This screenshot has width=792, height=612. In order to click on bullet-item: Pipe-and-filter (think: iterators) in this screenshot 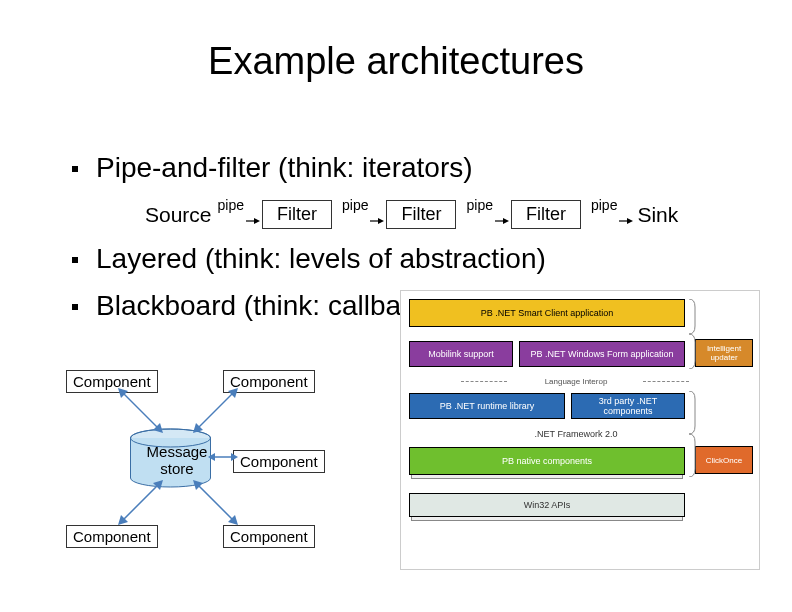, I will do `click(412, 168)`.